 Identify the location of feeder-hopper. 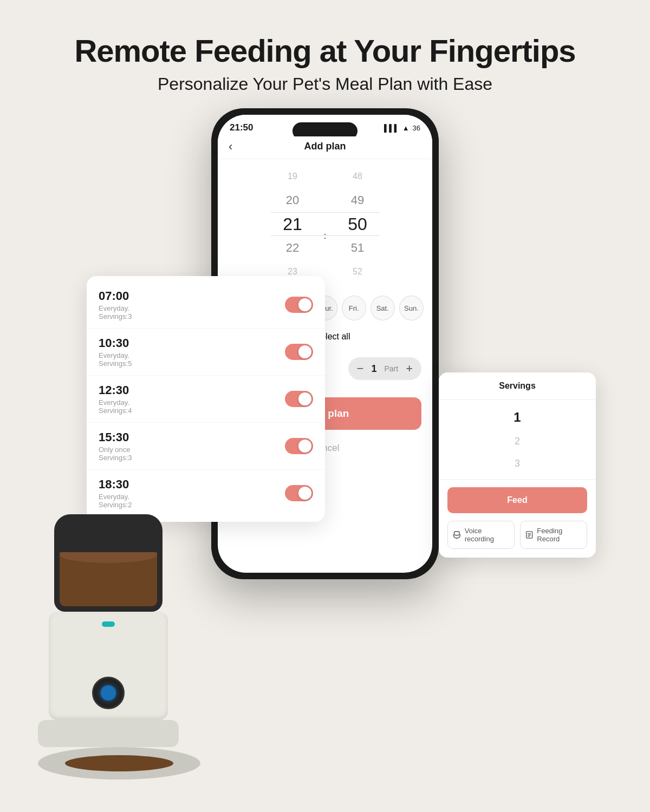
(108, 563).